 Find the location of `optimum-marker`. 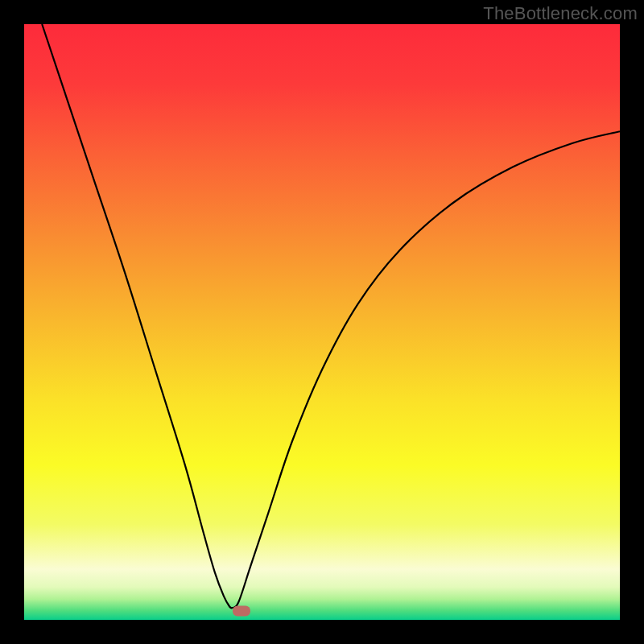

optimum-marker is located at coordinates (242, 610).